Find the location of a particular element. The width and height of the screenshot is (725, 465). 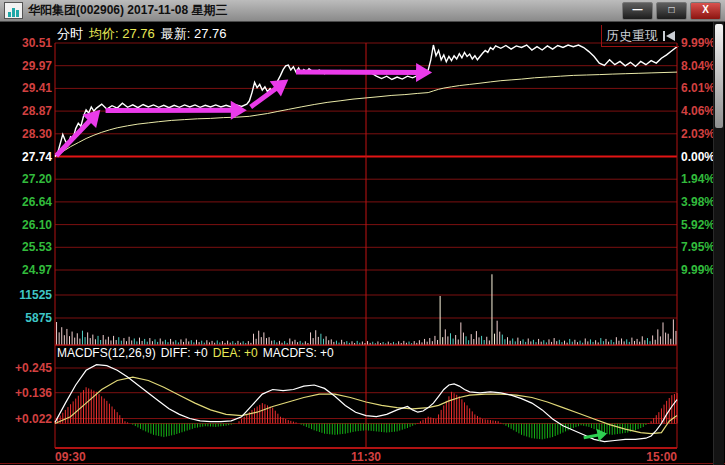

quote-info-row: 分时均价: 27.76最新: 27.76 is located at coordinates (145, 34).